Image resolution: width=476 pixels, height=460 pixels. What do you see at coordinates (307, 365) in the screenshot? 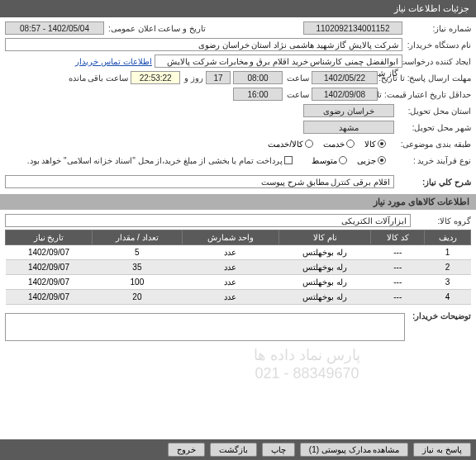
I see `watermark: پارس نماد داده ها 021 - 88349670` at bounding box center [307, 365].